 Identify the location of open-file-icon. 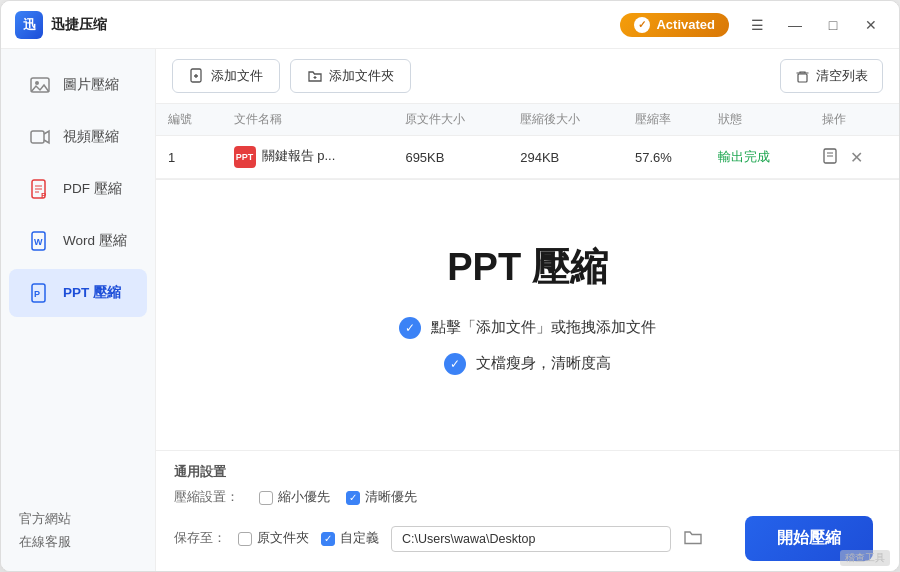
(831, 157).